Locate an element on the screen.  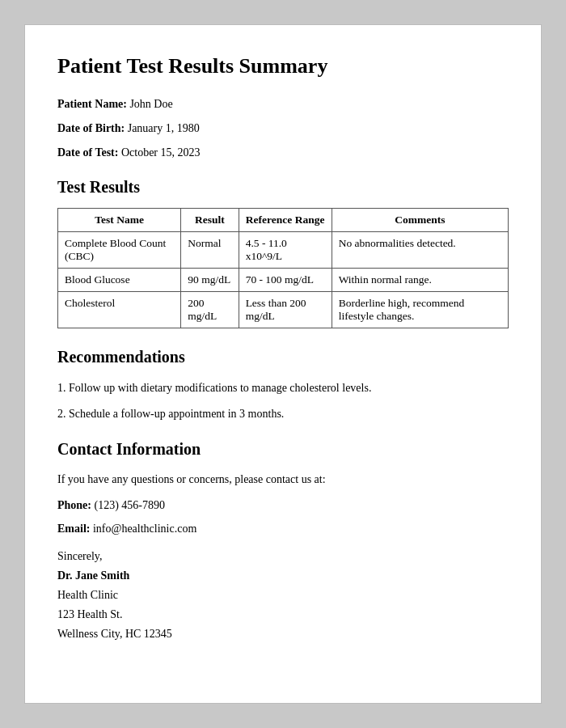
patient-name-value: John Doe is located at coordinates (150, 104).